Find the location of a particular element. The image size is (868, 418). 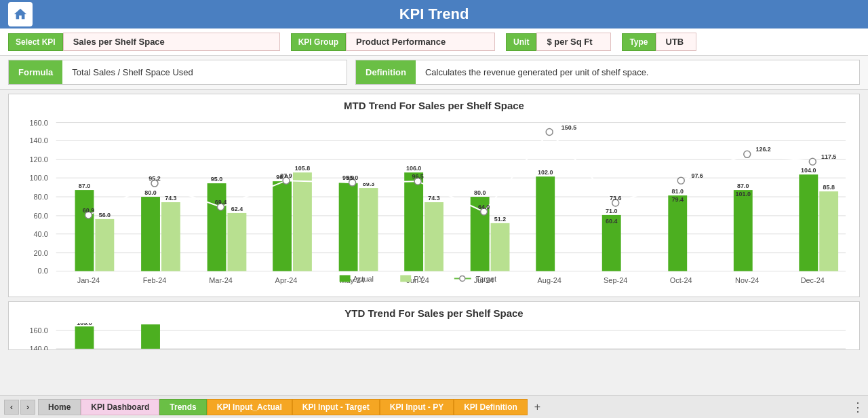

x-label-aug: Aug-24 is located at coordinates (549, 280).